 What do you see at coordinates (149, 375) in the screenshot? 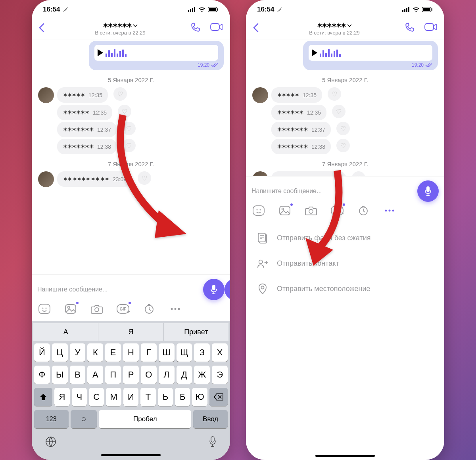
I see `key: О` at bounding box center [149, 375].